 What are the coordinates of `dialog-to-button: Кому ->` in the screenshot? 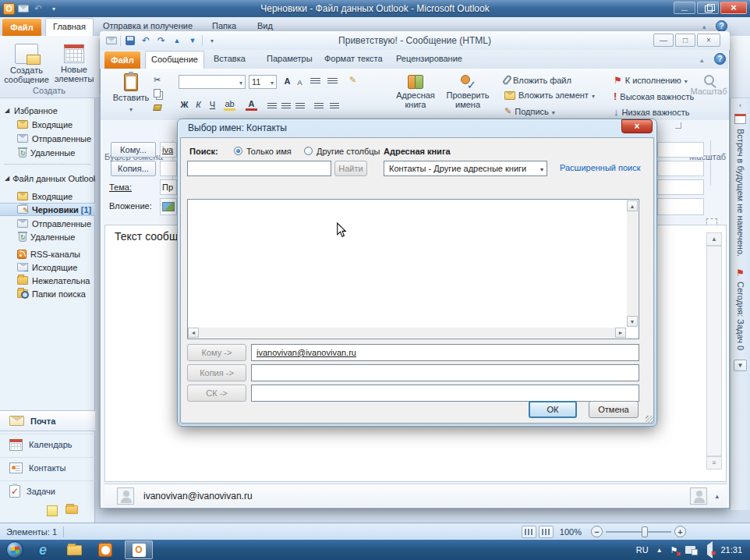 It's located at (217, 353).